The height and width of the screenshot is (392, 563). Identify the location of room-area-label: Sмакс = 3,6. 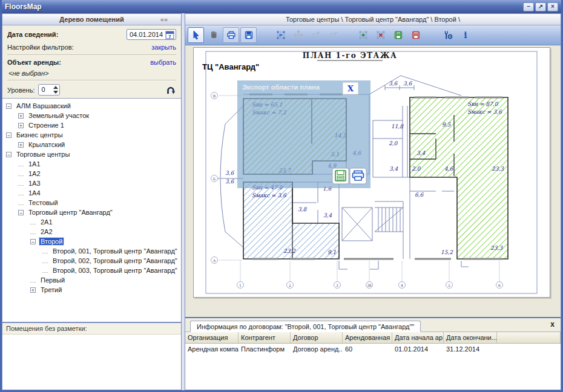
(485, 112).